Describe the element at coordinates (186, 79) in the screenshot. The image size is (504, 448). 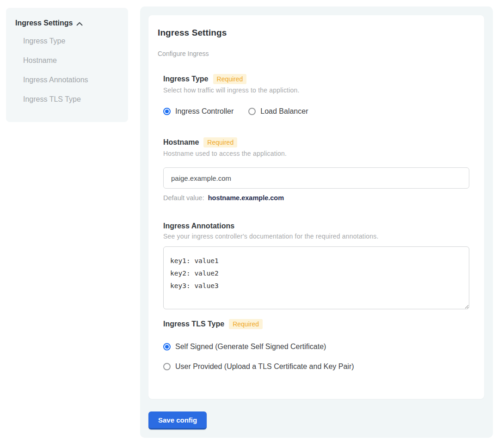
I see `ingress-type-label: Ingress Type` at that location.